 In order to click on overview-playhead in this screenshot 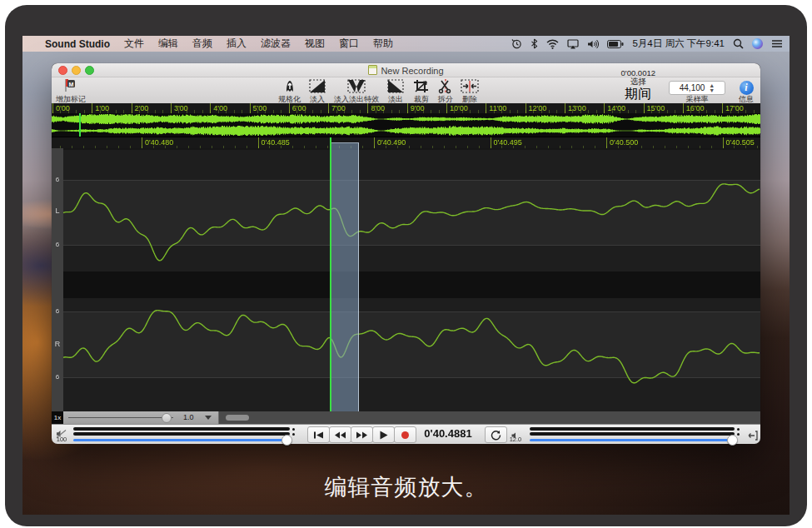, I will do `click(80, 125)`.